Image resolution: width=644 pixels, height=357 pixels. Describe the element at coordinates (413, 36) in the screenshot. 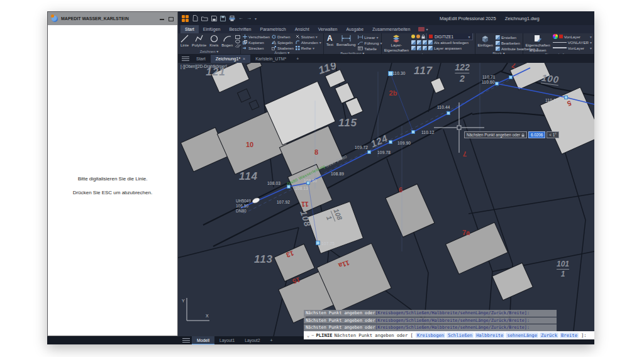

I see `layer-on-icon` at that location.